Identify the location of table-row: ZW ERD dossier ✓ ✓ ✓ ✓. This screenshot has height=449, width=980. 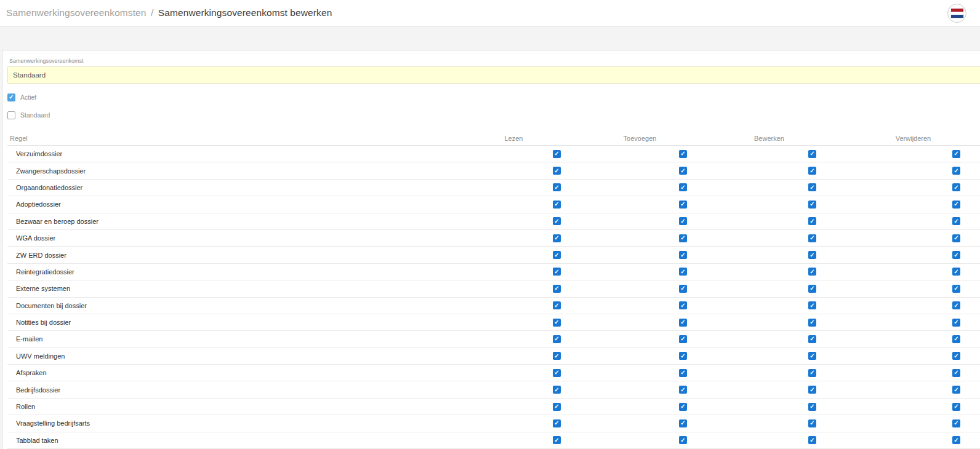
(494, 255).